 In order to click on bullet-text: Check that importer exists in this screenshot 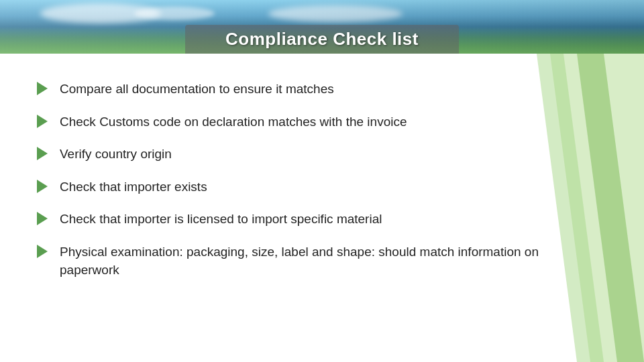, I will do `click(310, 188)`.